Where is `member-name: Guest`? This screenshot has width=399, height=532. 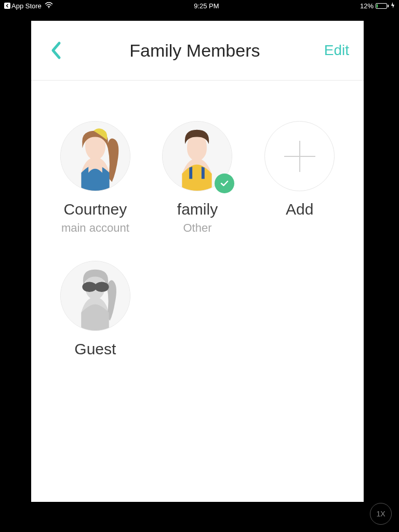
member-name: Guest is located at coordinates (95, 349).